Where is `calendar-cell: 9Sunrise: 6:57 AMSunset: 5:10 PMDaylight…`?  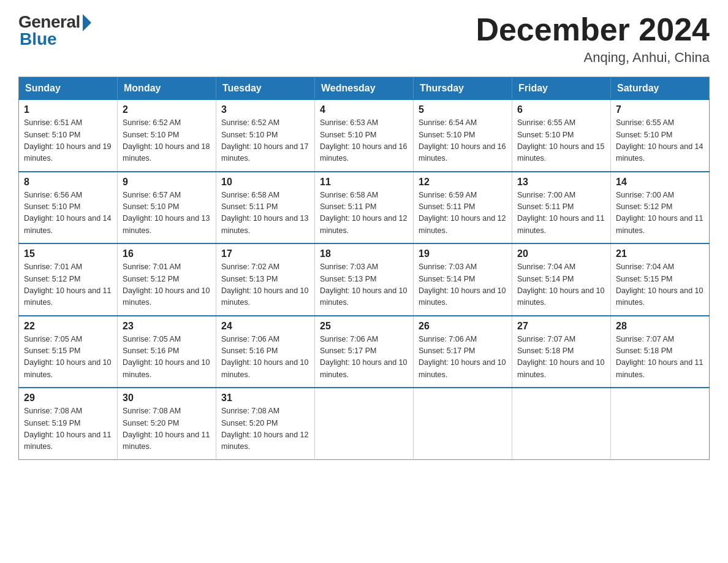
calendar-cell: 9Sunrise: 6:57 AMSunset: 5:10 PMDaylight… is located at coordinates (167, 208).